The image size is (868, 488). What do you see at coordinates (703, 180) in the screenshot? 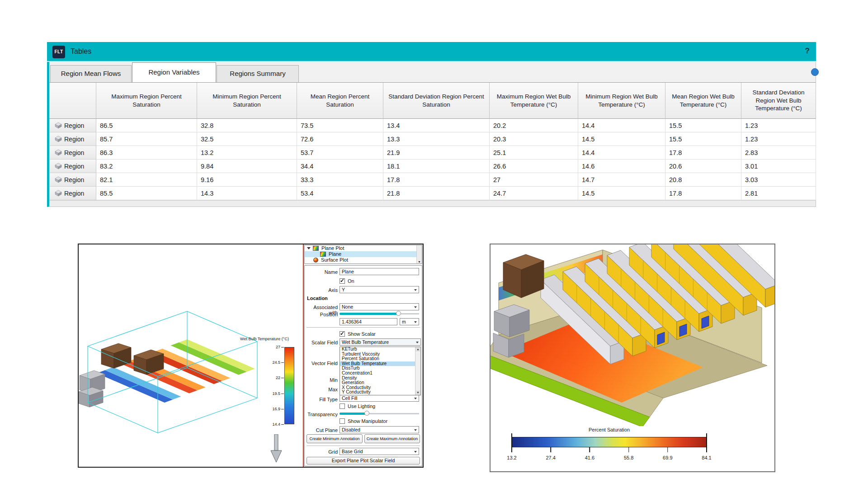
I see `table-cell: 20.8` at bounding box center [703, 180].